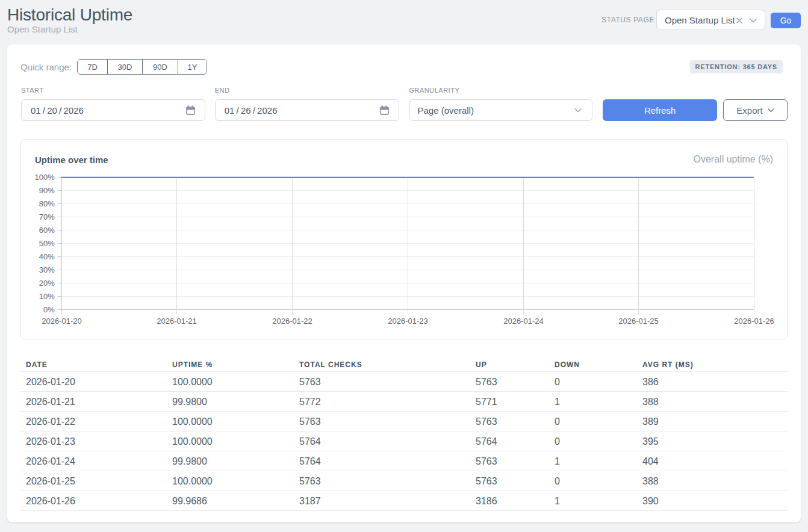 The width and height of the screenshot is (808, 532). What do you see at coordinates (293, 321) in the screenshot?
I see `svg-text: 2026-01-22` at bounding box center [293, 321].